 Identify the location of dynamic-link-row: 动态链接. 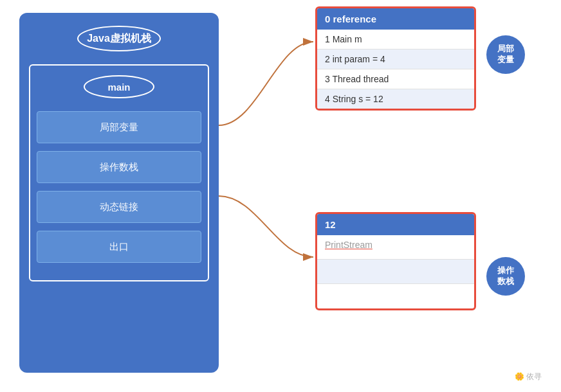
(119, 207).